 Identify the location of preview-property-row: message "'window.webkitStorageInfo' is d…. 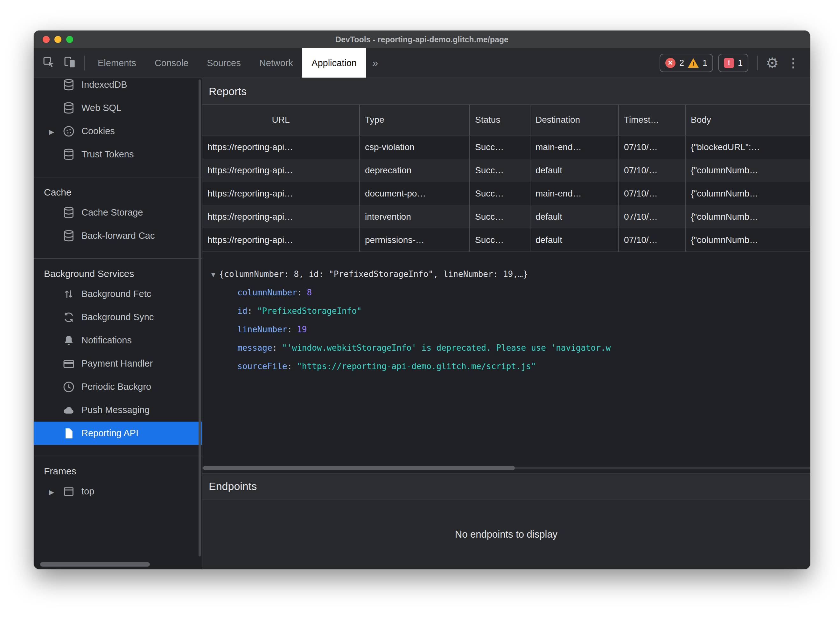
(506, 348).